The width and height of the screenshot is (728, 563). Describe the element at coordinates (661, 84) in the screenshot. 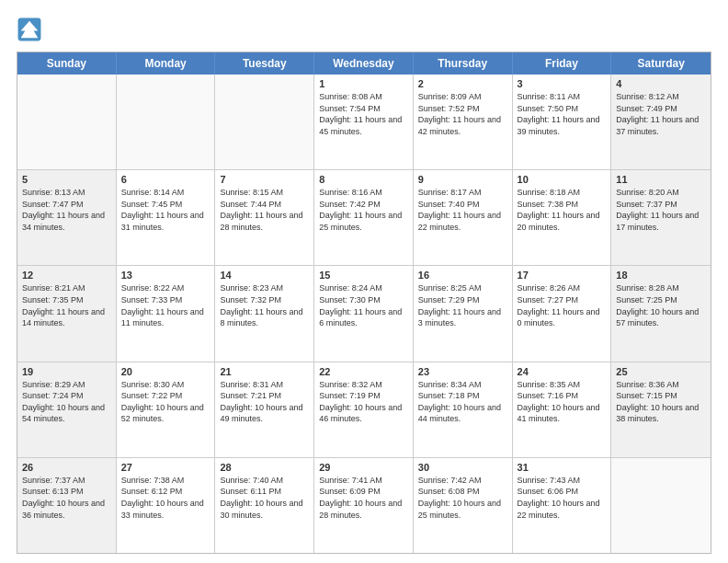

I see `day-number: 4` at that location.